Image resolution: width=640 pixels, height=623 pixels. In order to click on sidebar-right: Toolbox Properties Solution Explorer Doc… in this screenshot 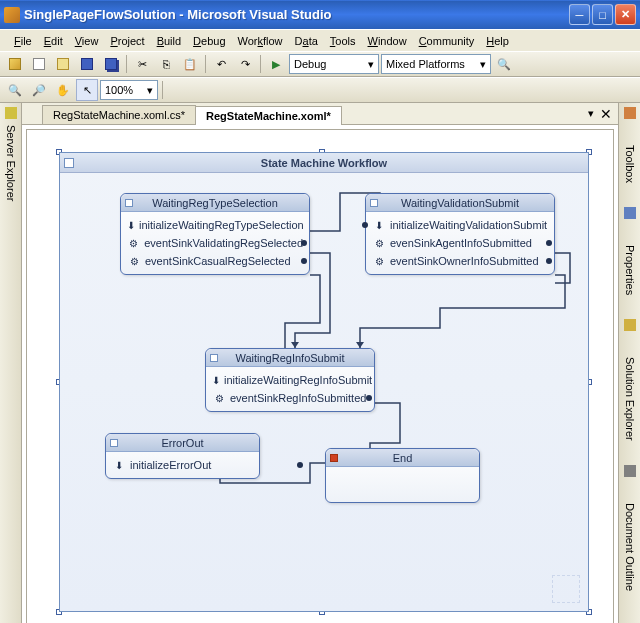, I will do `click(629, 363)`.